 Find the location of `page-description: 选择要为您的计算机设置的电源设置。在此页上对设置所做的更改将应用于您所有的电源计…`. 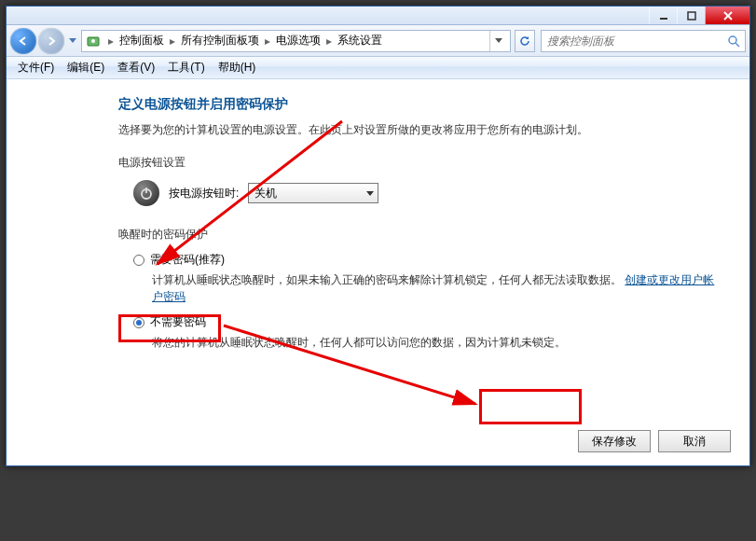

page-description: 选择要为您的计算机设置的电源设置。在此页上对设置所做的更改将应用于您所有的电源计… is located at coordinates (419, 131).